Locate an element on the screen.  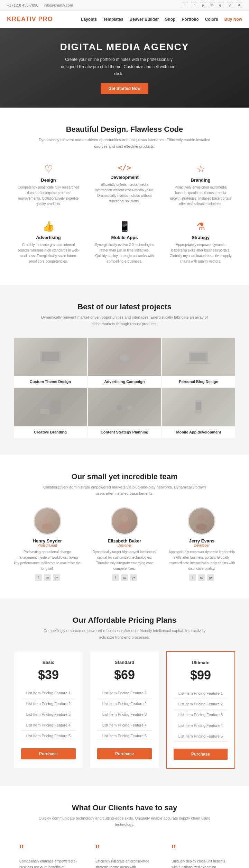
portfolio-item-6: Mobile App development is located at coordinates (199, 413).